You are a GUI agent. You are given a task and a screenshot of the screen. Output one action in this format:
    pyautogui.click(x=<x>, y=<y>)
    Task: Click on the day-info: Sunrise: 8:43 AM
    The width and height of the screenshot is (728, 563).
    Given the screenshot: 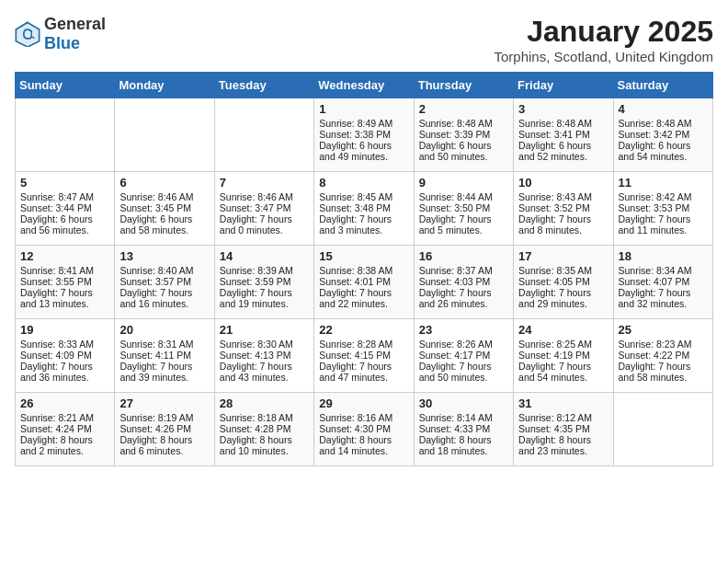 What is the action you would take?
    pyautogui.click(x=563, y=197)
    